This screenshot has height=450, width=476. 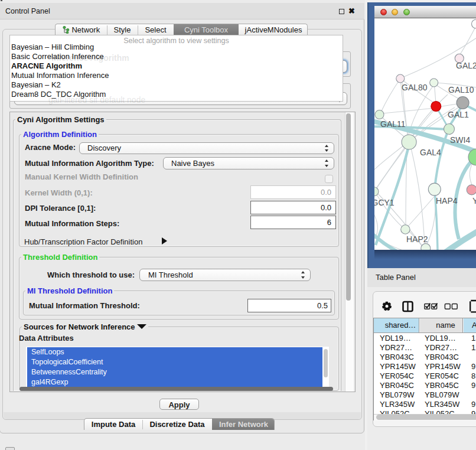 What do you see at coordinates (384, 203) in the screenshot?
I see `svg-text: GCY1` at bounding box center [384, 203].